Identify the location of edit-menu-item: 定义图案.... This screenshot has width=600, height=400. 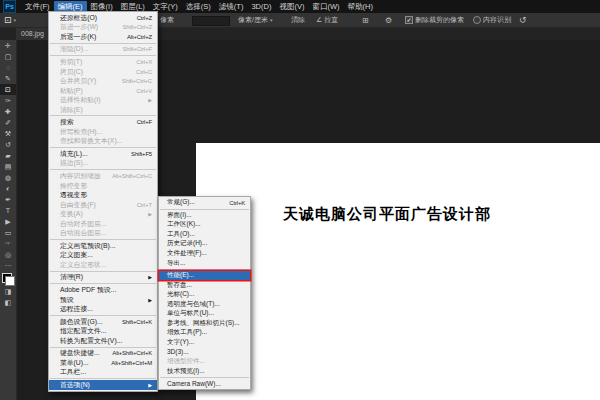
(103, 256).